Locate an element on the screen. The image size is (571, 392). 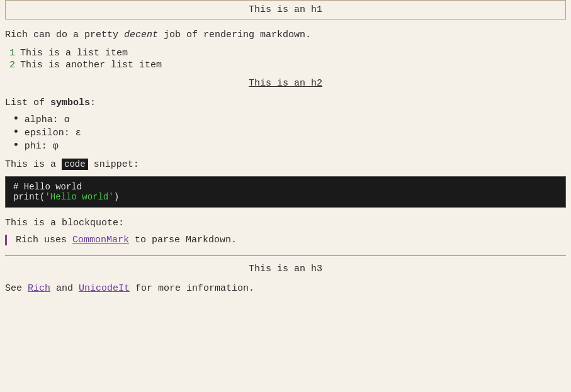
symbols-intro: List of symbols: is located at coordinates (286, 103).